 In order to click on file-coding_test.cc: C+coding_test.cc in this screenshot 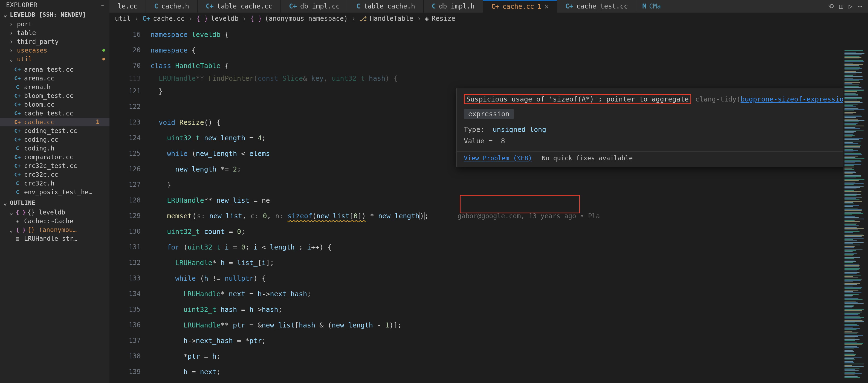, I will do `click(55, 131)`.